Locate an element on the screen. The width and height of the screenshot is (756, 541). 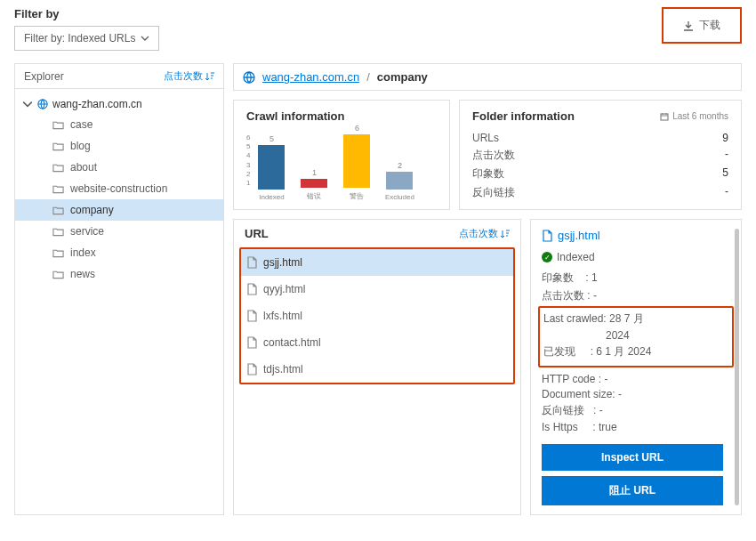
tree-root: wang-zhan.com.cn is located at coordinates (119, 104).